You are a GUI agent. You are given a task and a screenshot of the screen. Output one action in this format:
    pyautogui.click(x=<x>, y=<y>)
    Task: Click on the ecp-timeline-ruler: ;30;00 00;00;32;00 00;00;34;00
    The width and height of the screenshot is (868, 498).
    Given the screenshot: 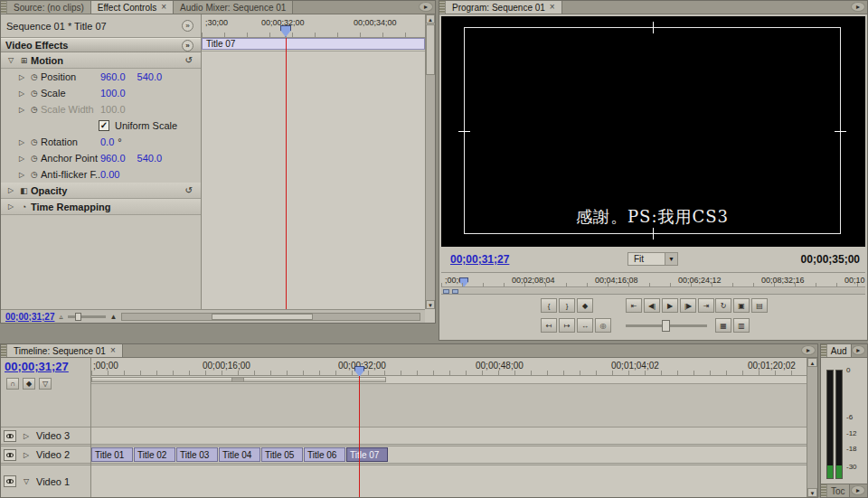 What is the action you would take?
    pyautogui.click(x=313, y=26)
    